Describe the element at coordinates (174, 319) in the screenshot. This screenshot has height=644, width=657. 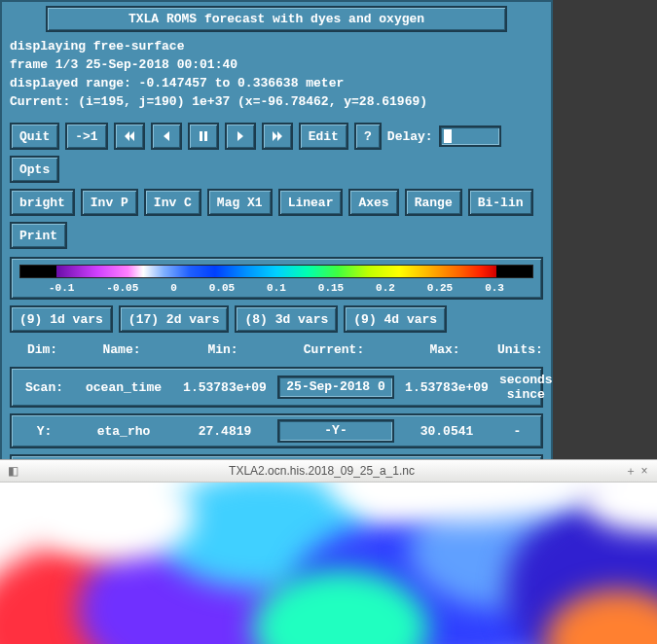
I see `vars-2d-button: (17) 2d vars` at that location.